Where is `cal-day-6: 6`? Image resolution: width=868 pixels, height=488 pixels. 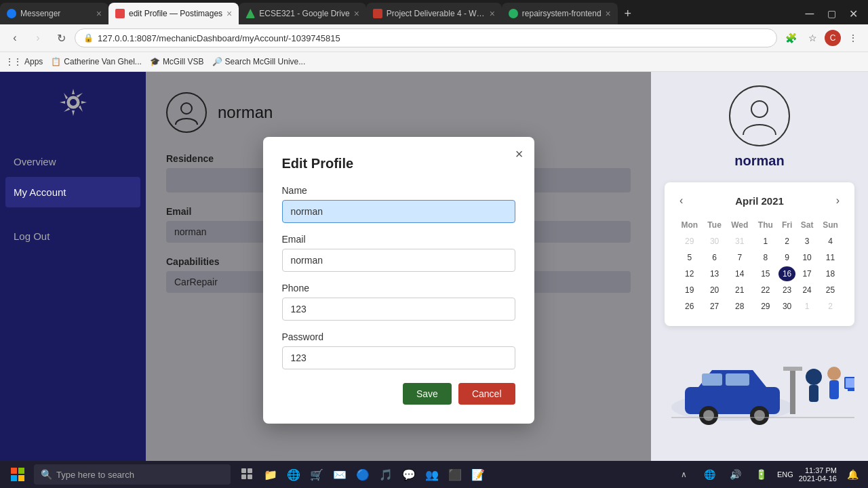
cal-day-6: 6 is located at coordinates (715, 258).